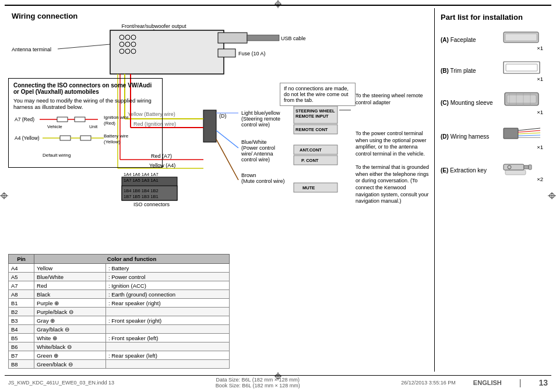  Describe the element at coordinates (141, 175) in the screenshot. I see `svg-text: 1A4 1A6 1A4 1A7` at that location.